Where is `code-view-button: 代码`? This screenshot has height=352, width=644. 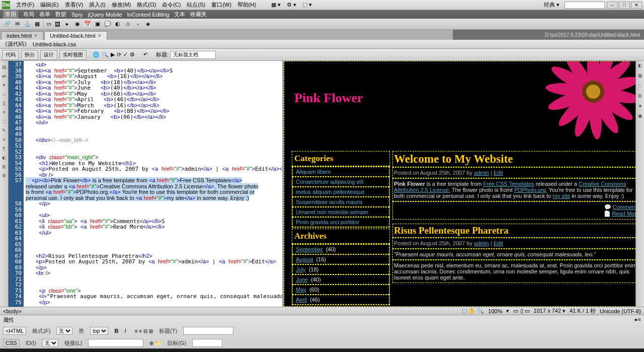
code-view-button: 代码 is located at coordinates (11, 55).